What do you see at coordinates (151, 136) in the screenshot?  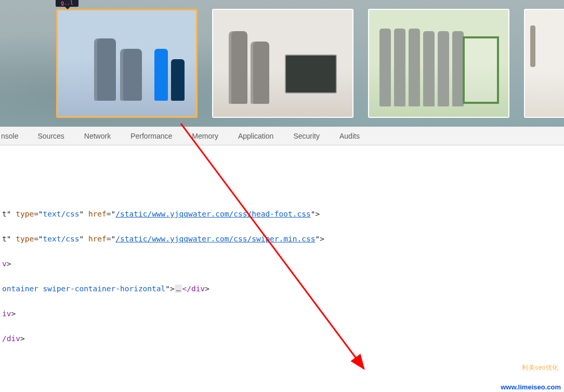 I see `tab-performance: Performance` at bounding box center [151, 136].